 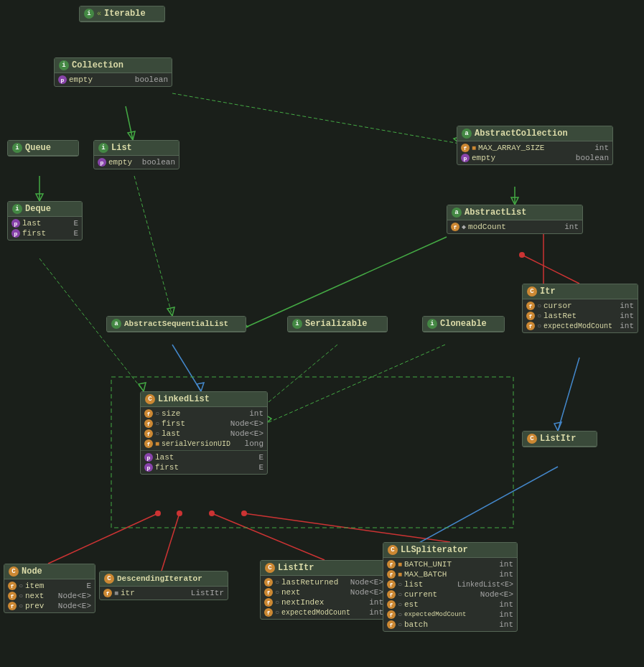 What do you see at coordinates (43, 148) in the screenshot?
I see `class-queue: i Queue` at bounding box center [43, 148].